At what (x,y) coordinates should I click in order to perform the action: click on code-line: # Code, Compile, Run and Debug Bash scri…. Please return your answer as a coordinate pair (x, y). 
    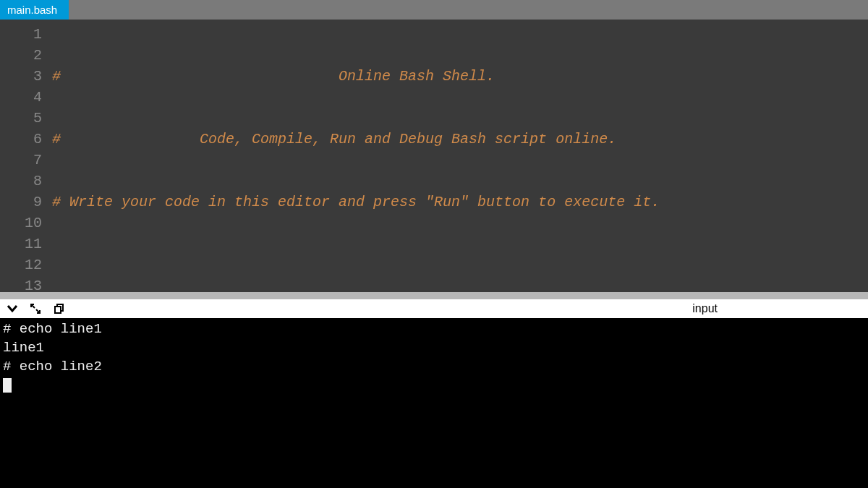
    Looking at the image, I should click on (460, 139).